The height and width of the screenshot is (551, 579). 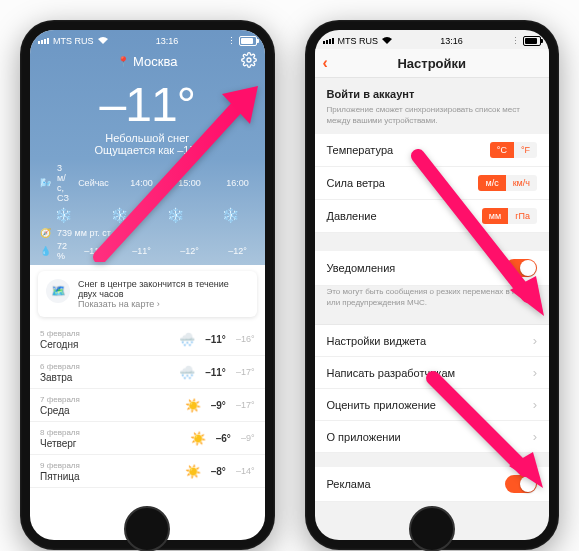 I want to click on seg-temperature: °C °F, so click(x=514, y=150).